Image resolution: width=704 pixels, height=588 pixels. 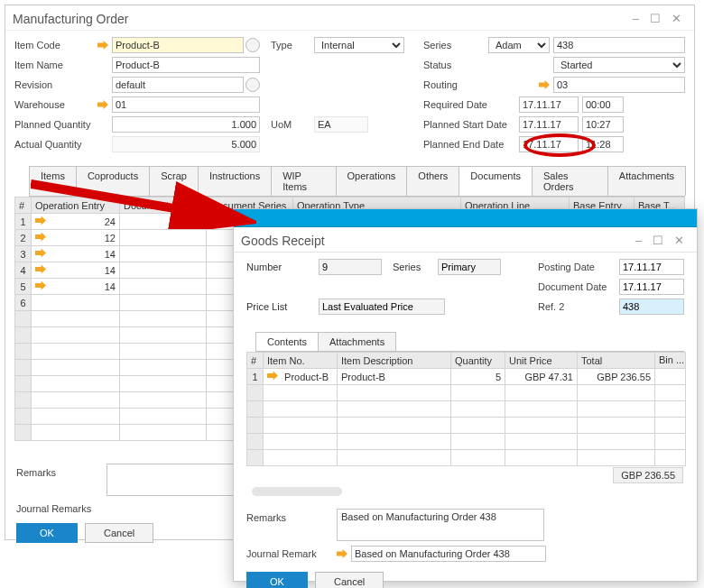 I want to click on journal-remark-label: Journal Remark, so click(x=292, y=554).